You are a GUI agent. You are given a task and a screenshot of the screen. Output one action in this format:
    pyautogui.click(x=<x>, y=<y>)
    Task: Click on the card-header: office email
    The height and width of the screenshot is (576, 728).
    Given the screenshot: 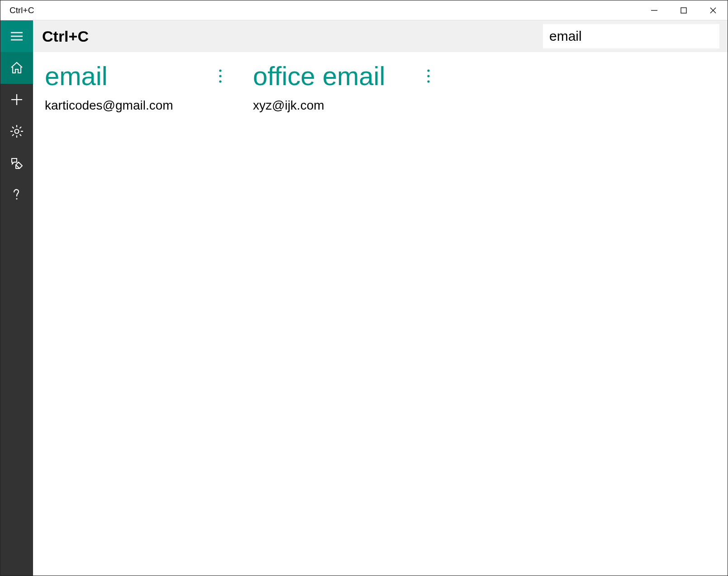 What is the action you would take?
    pyautogui.click(x=343, y=76)
    